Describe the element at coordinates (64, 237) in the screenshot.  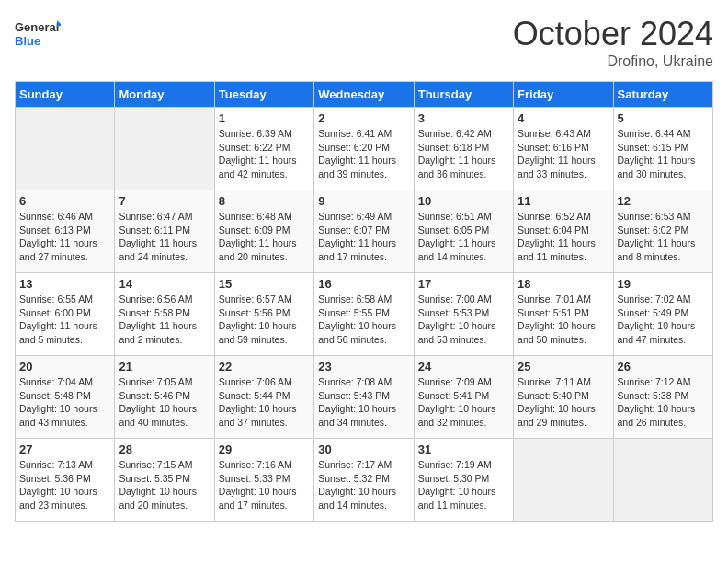
I see `day-info: Sunrise: 6:46 AMSunset: 6:13 PMDaylight:…` at that location.